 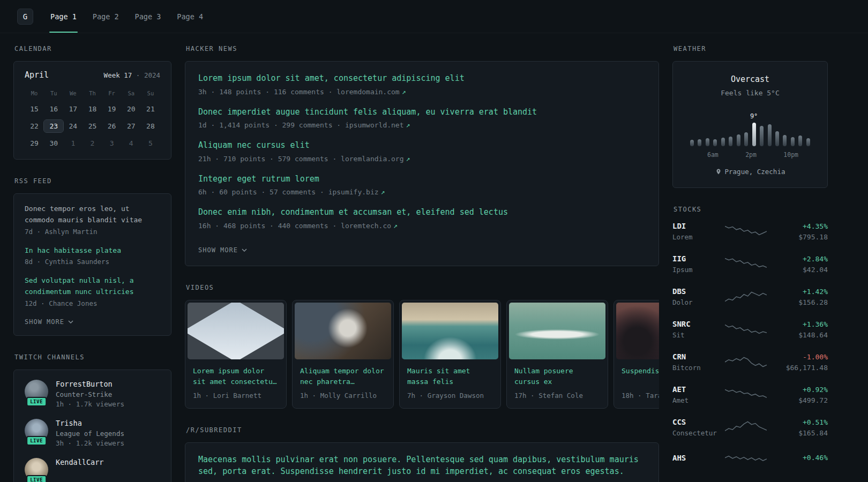 I want to click on page-tab: Page 1, so click(x=63, y=16).